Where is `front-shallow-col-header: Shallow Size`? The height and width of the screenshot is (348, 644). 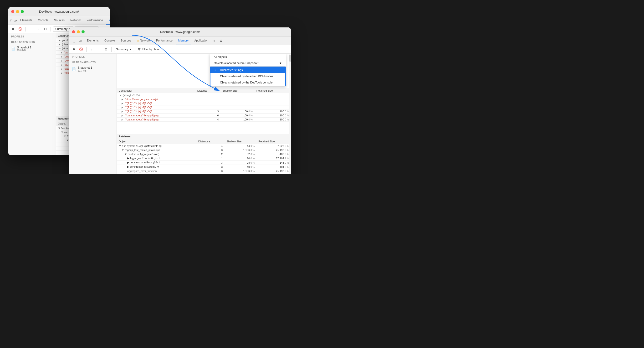 front-shallow-col-header: Shallow Size is located at coordinates (238, 91).